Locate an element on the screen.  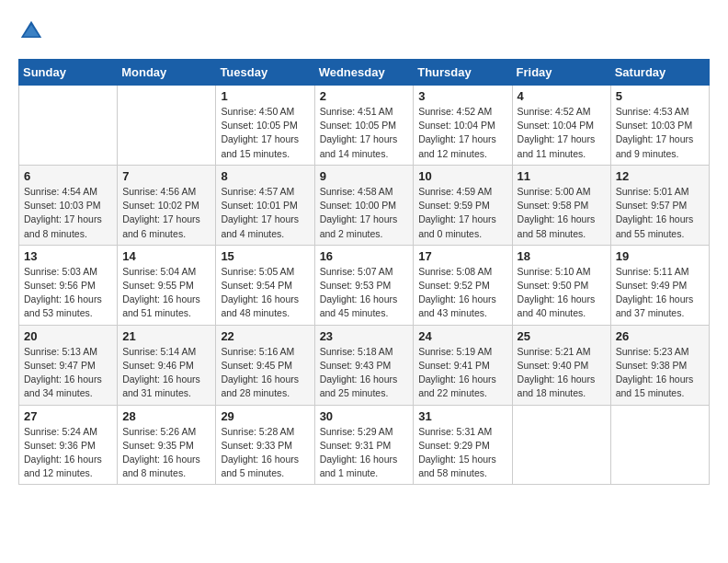
calendar-cell: 28Sunrise: 5:26 AM Sunset: 9:35 PM Dayli… is located at coordinates (167, 445).